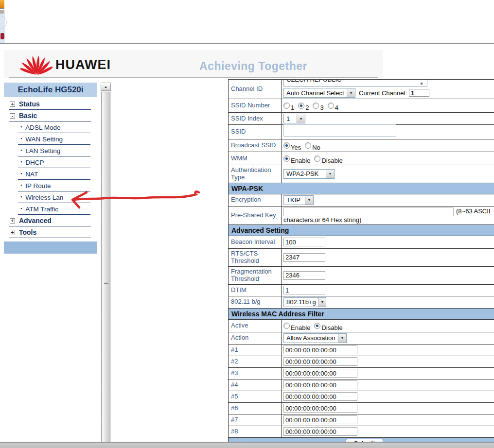  Describe the element at coordinates (317, 326) in the screenshot. I see `active-disable-radio` at that location.